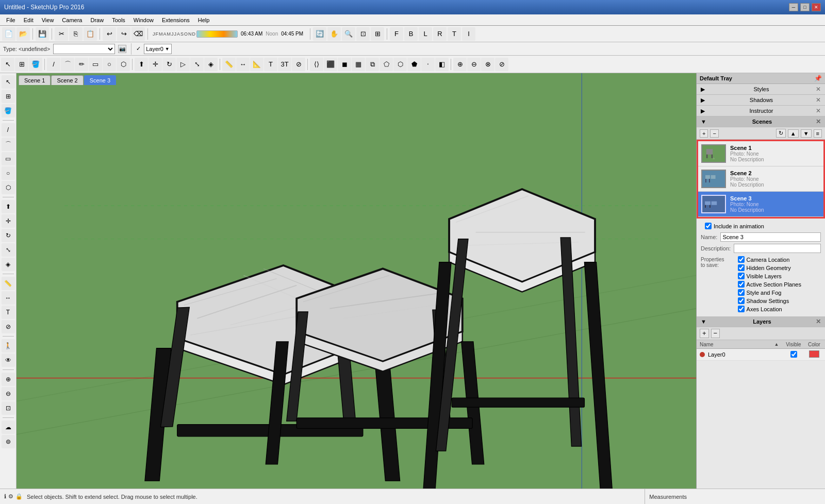 The height and width of the screenshot is (504, 825). Describe the element at coordinates (122, 49) in the screenshot. I see `scene-manager-button: 📷` at that location.